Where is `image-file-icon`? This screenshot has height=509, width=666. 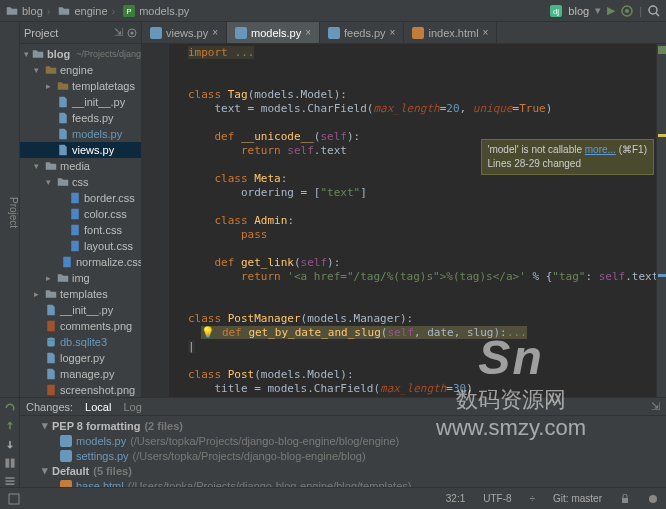
image-file-icon is located at coordinates (51, 390).